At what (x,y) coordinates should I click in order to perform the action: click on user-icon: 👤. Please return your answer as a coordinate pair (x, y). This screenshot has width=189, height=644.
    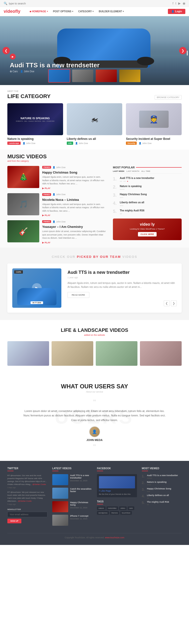
    Looking at the image, I should click on (173, 12).